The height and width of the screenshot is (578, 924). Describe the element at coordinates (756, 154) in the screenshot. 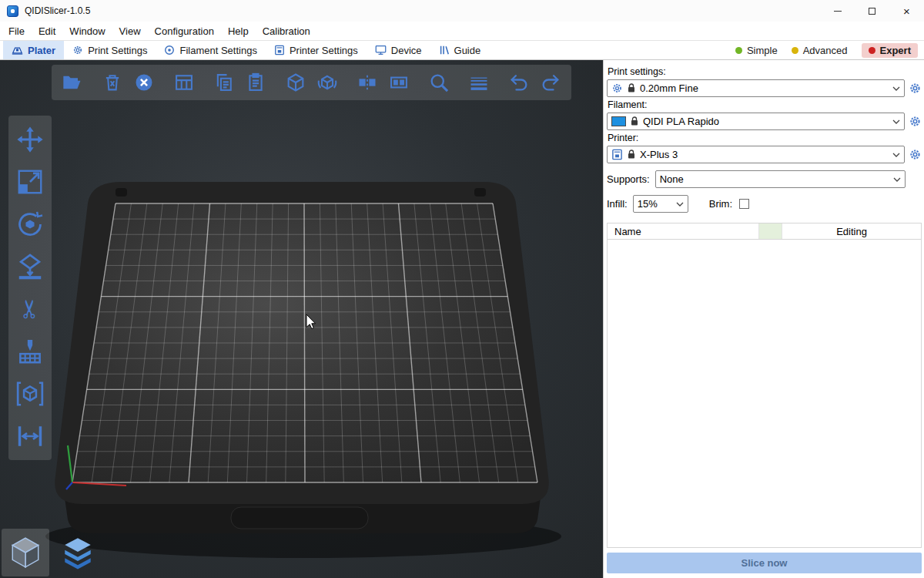

I see `printer-combo: X-Plus 3` at that location.